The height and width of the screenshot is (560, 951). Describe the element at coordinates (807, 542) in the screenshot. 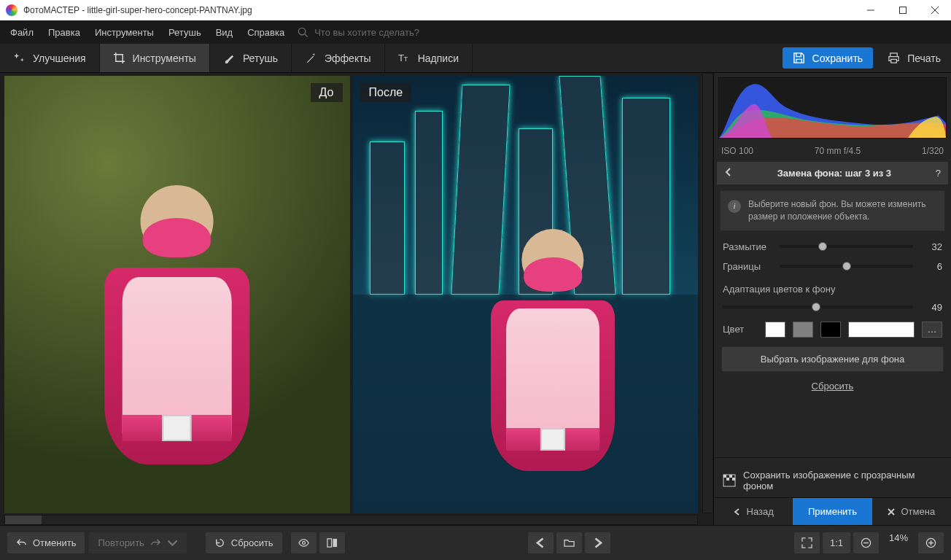

I see `fit-screen-button` at that location.